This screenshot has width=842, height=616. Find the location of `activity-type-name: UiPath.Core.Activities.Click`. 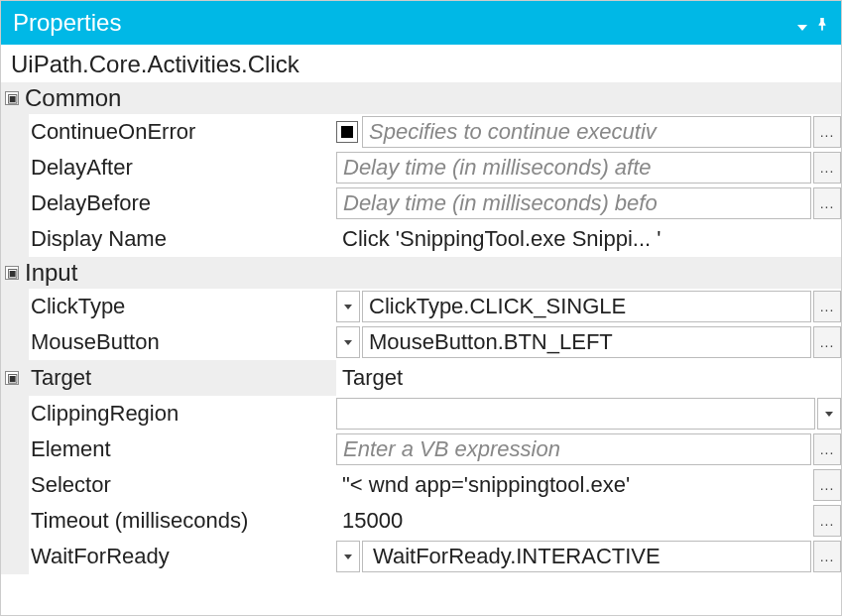

activity-type-name: UiPath.Core.Activities.Click is located at coordinates (421, 63).